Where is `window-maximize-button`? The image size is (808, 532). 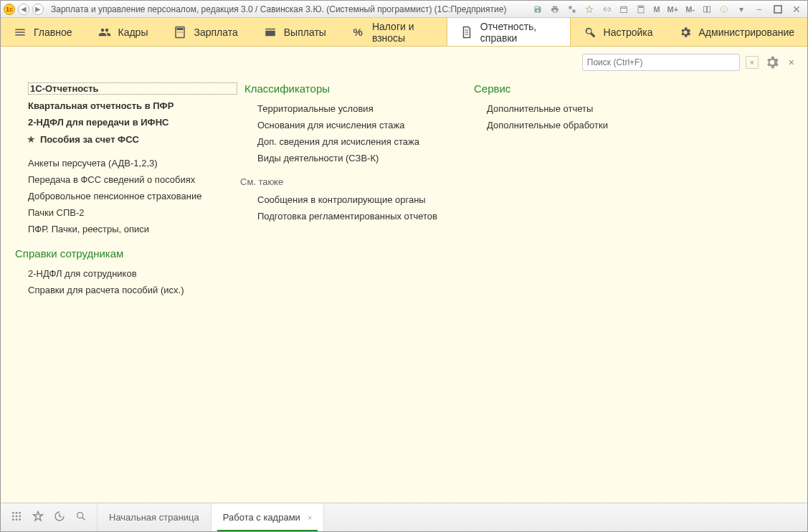
window-maximize-button is located at coordinates (778, 9).